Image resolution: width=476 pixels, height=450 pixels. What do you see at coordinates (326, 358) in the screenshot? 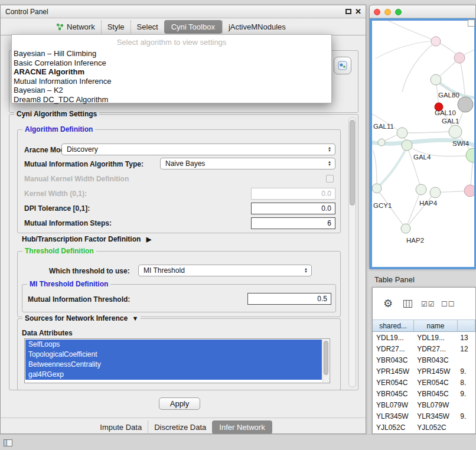
I see `list-scrollbar-thumb` at bounding box center [326, 358].